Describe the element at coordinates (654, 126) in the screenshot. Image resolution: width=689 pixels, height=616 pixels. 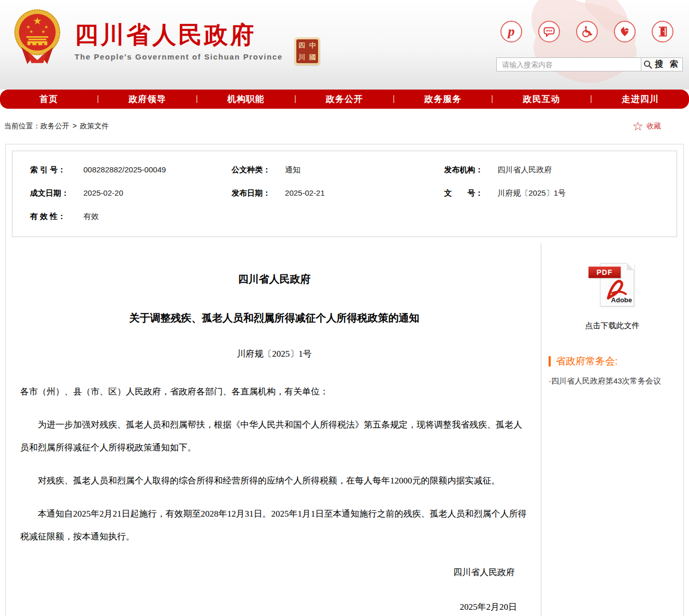
I see `favorite-label: 收藏` at that location.